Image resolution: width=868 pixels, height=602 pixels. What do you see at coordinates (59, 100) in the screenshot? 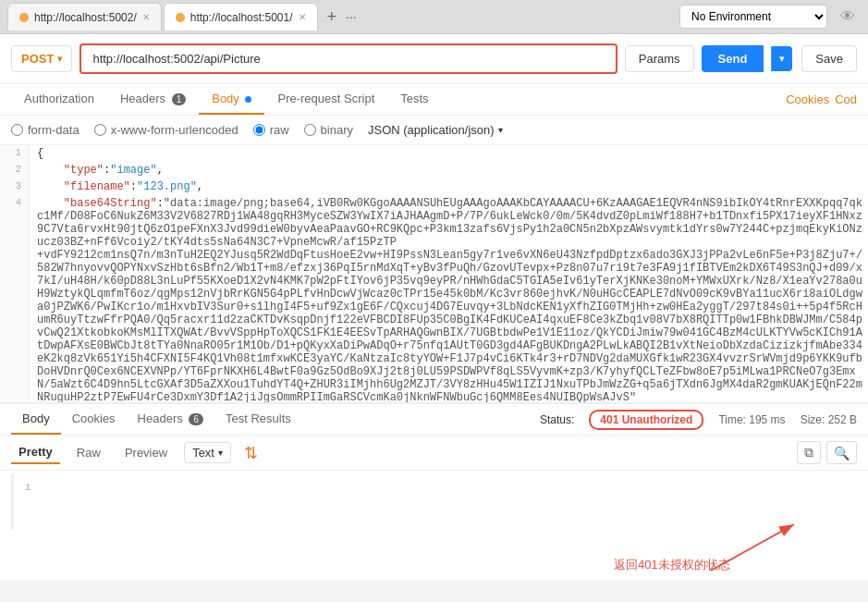
I see `tab-authorization: Authorization` at bounding box center [59, 100].